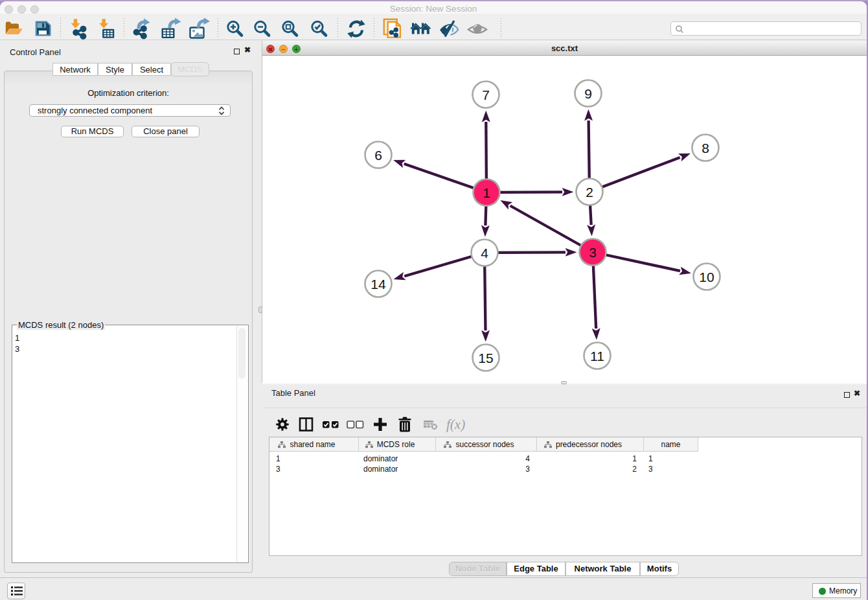 Image resolution: width=868 pixels, height=600 pixels. Describe the element at coordinates (378, 156) in the screenshot. I see `svg-text: 6` at that location.